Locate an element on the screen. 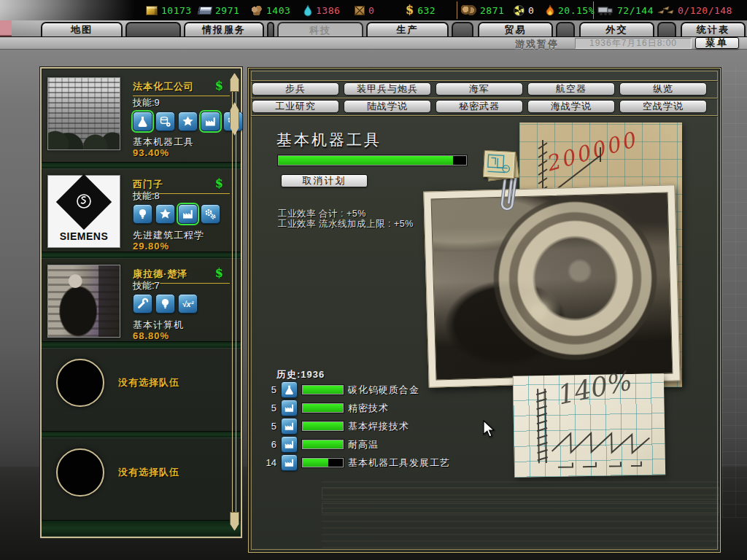  transports-value: 72/144 is located at coordinates (635, 10).